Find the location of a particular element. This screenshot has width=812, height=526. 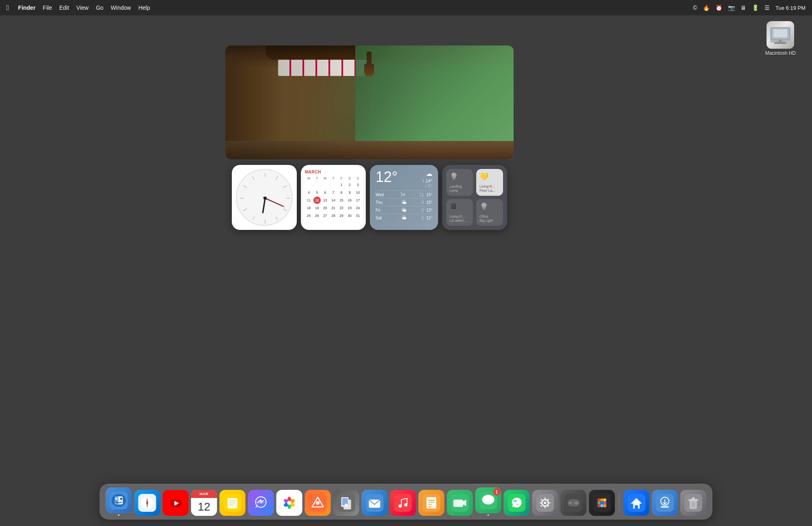

menubar-icon-1: © is located at coordinates (695, 8).